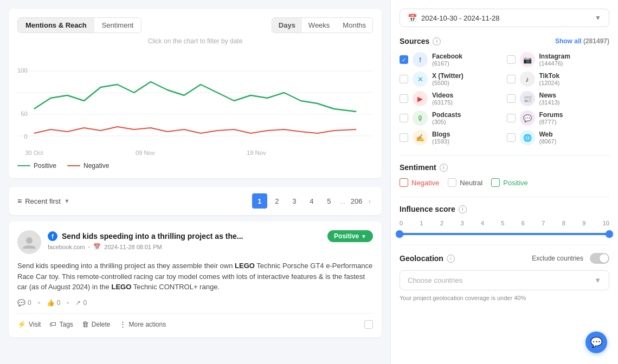 This screenshot has height=364, width=618. I want to click on twitter-info: X (Twitter) (5500), so click(448, 79).